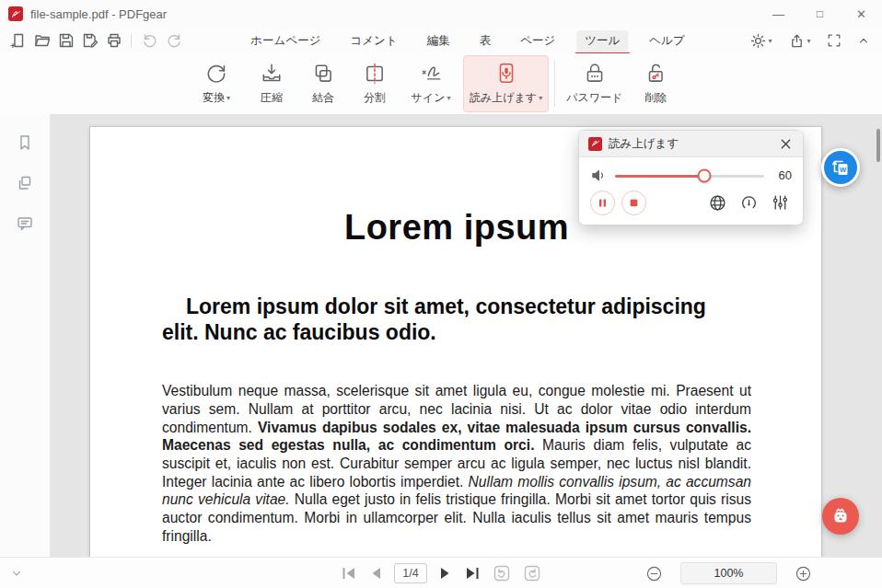  I want to click on last-page-button, so click(472, 573).